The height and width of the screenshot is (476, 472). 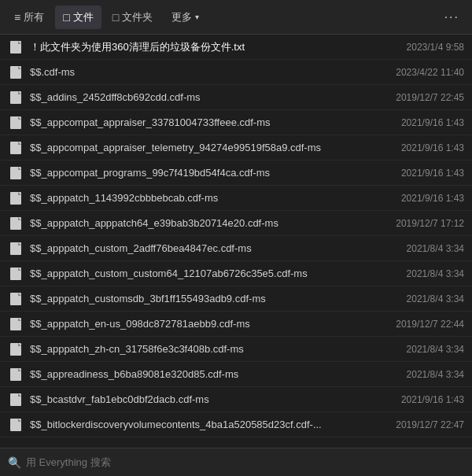 I want to click on search-input, so click(x=245, y=463).